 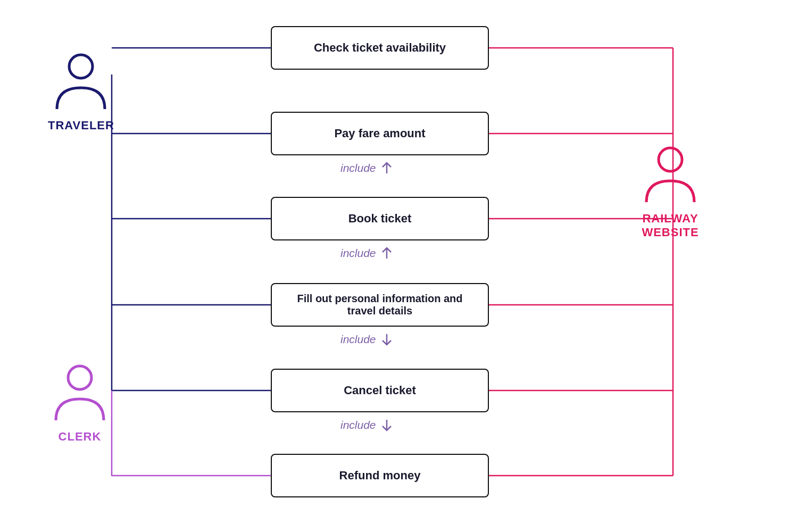 What do you see at coordinates (670, 226) in the screenshot?
I see `railway-label: RAILWAY WEBSITE` at bounding box center [670, 226].